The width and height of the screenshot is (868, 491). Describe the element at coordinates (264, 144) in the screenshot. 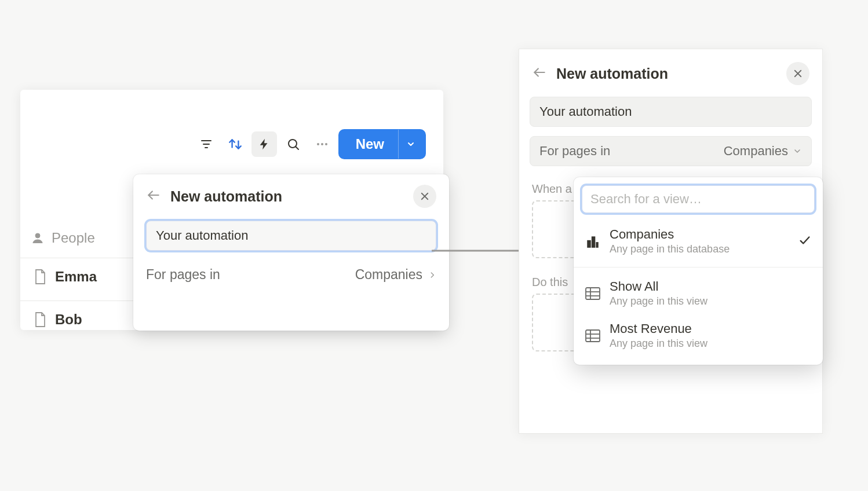

I see `automation-button` at that location.